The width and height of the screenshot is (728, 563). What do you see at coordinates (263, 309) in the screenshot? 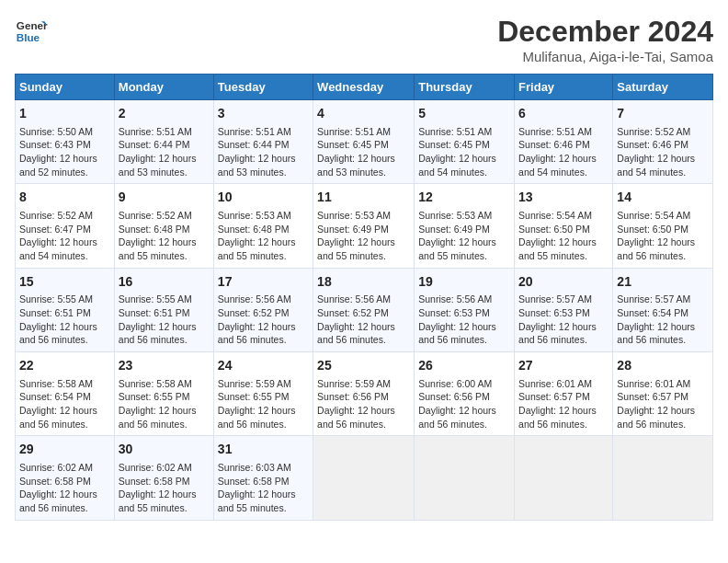
I see `calendar-cell: 17Sunrise: 5:56 AMSunset: 6:52 PMDayligh…` at bounding box center [263, 309].